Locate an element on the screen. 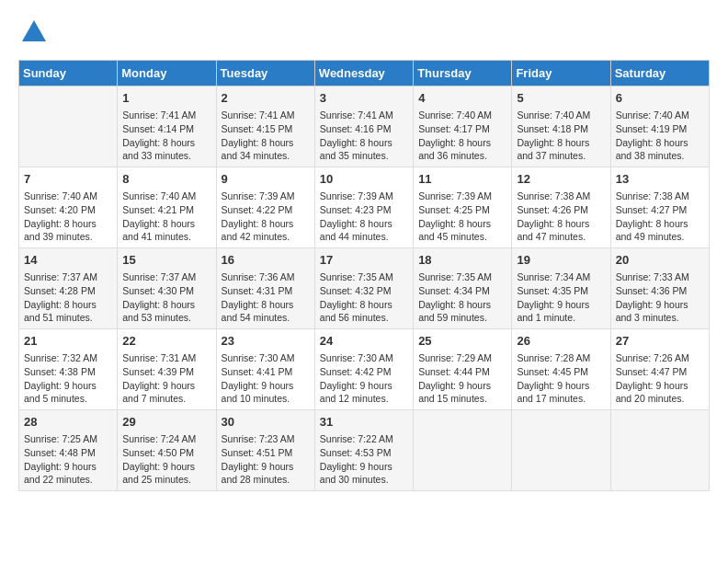 This screenshot has width=728, height=563. calendar-cell-w2-d2: 16Sunrise: 7:36 AM Sunset: 4:31 PM Dayli… is located at coordinates (265, 289).